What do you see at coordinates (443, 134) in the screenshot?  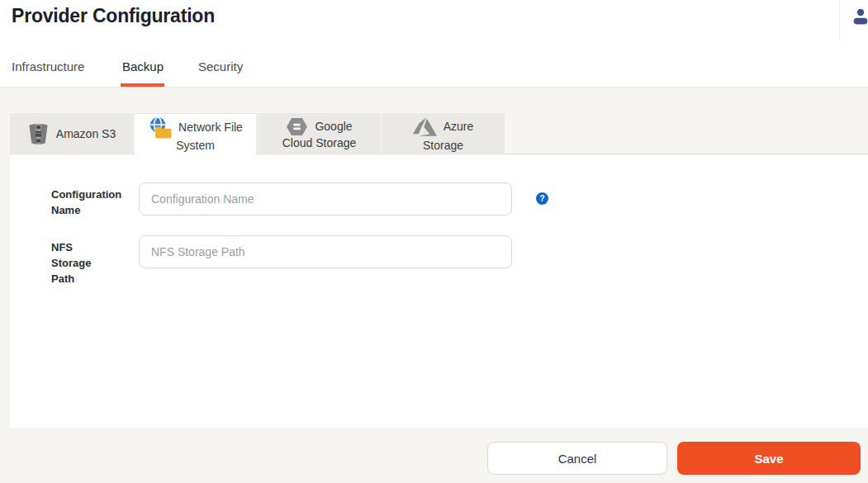 I see `provider-tab-azure-storage: Azure Storage` at bounding box center [443, 134].